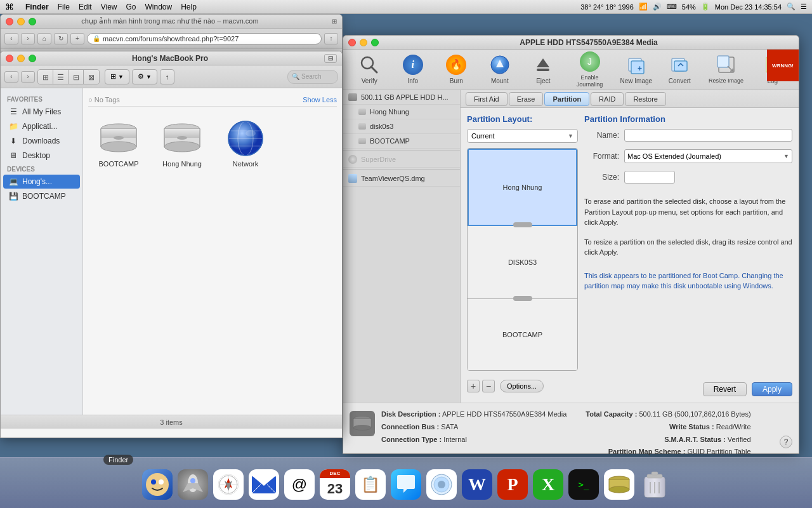  I want to click on disk-list-disk0s3: disk0s3, so click(402, 127).